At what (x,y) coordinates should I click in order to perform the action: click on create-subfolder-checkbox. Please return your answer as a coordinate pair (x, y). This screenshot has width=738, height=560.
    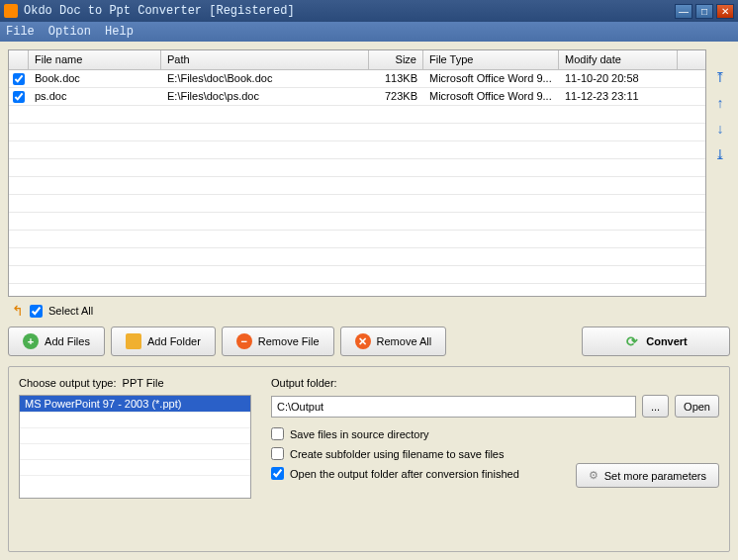
    Looking at the image, I should click on (277, 453).